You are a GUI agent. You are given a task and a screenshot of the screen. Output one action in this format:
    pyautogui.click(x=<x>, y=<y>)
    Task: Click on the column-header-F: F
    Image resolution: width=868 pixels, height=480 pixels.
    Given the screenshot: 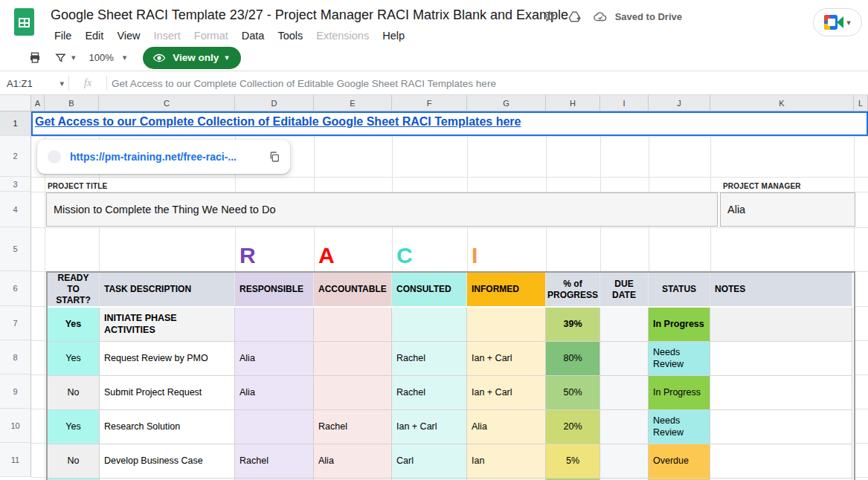 What is the action you would take?
    pyautogui.click(x=430, y=103)
    